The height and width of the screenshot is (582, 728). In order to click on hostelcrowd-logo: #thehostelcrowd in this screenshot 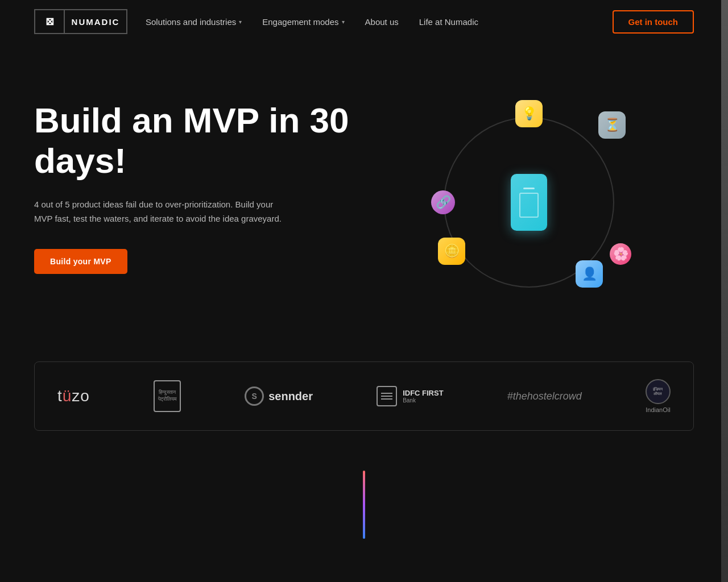, I will do `click(545, 397)`.